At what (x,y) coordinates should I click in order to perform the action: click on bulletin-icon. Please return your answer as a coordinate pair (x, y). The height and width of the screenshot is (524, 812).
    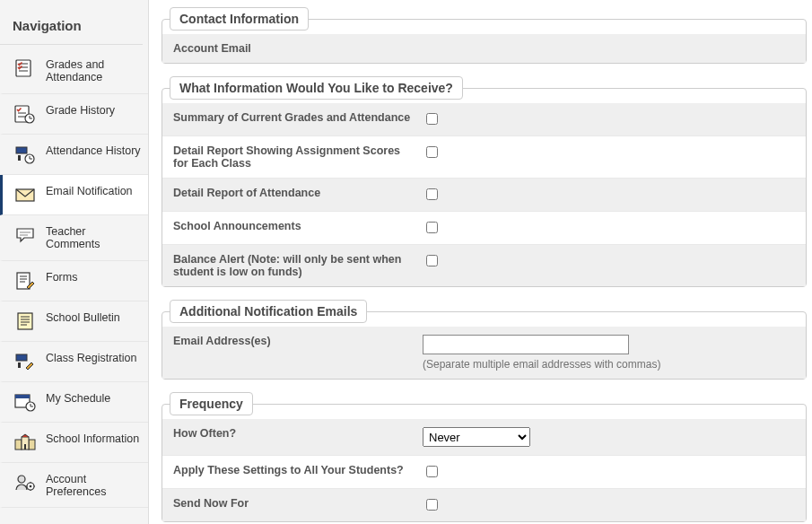
    Looking at the image, I should click on (25, 321).